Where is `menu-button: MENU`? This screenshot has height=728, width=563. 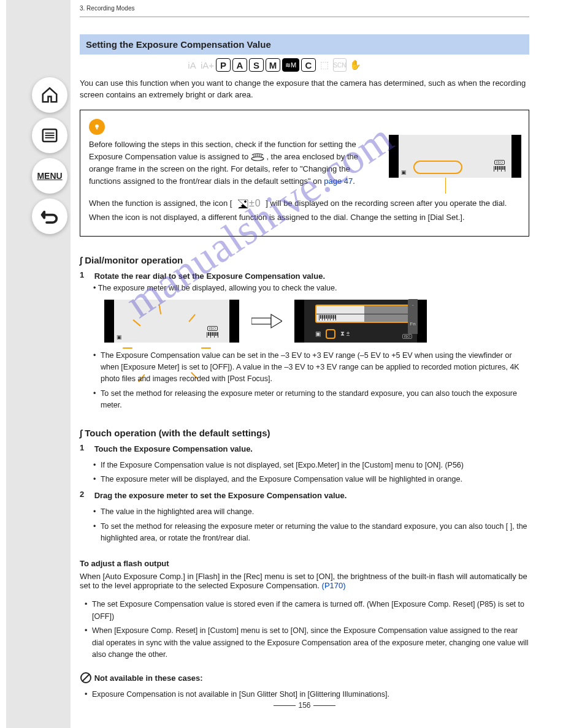 menu-button: MENU is located at coordinates (50, 176).